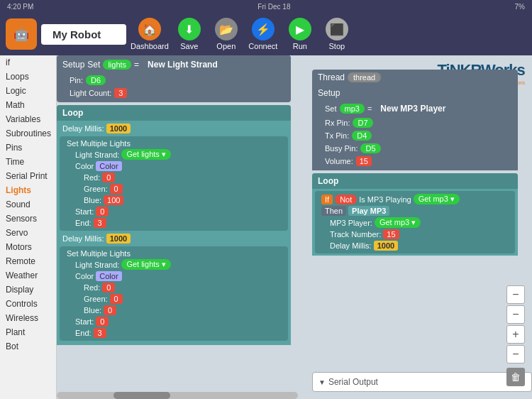 This screenshot has width=532, height=399. Describe the element at coordinates (109, 166) in the screenshot. I see `color-val-1: Color` at that location.